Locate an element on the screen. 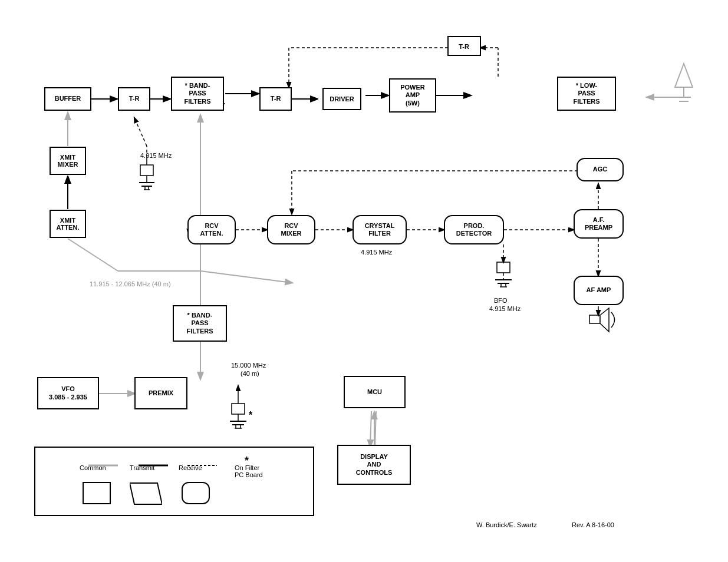  xmit-mixer-block: XMIT MIXER is located at coordinates (68, 161).